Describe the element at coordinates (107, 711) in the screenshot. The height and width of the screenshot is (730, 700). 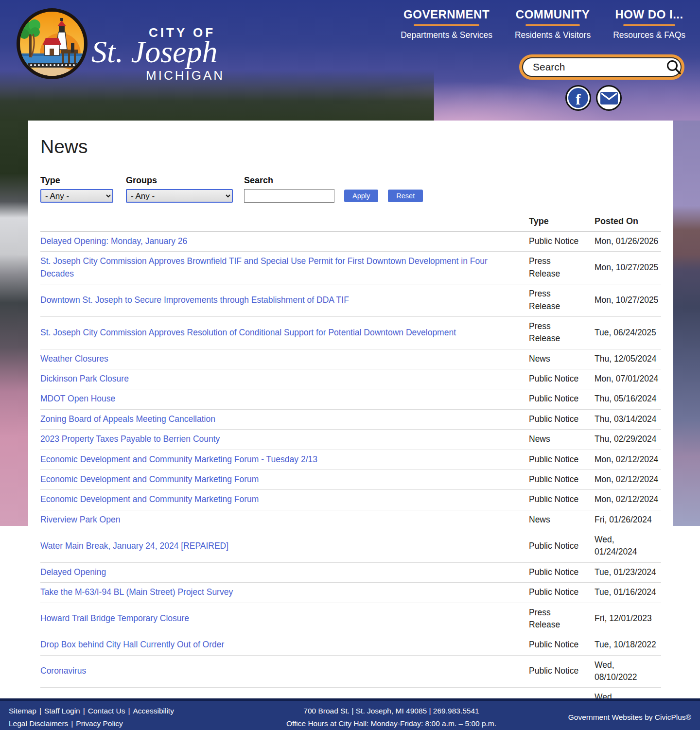
I see `footer-link: Contact Us` at that location.